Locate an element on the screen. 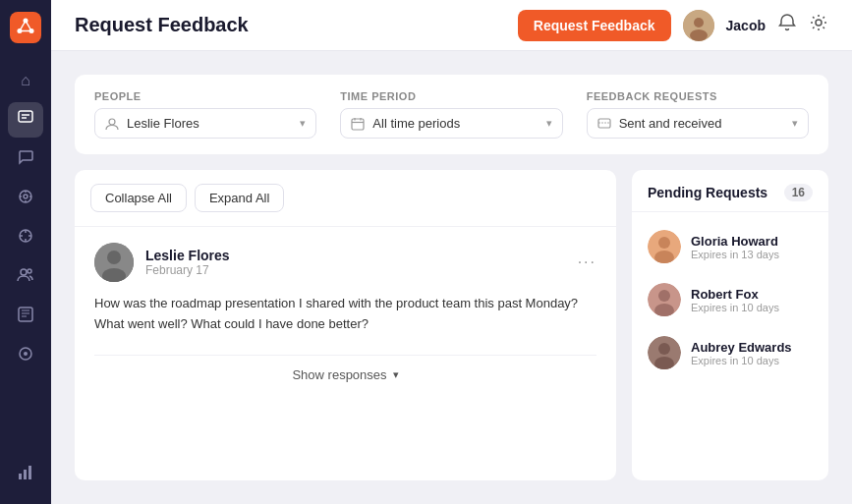  request-feedback-button: Request Feedback is located at coordinates (595, 26).